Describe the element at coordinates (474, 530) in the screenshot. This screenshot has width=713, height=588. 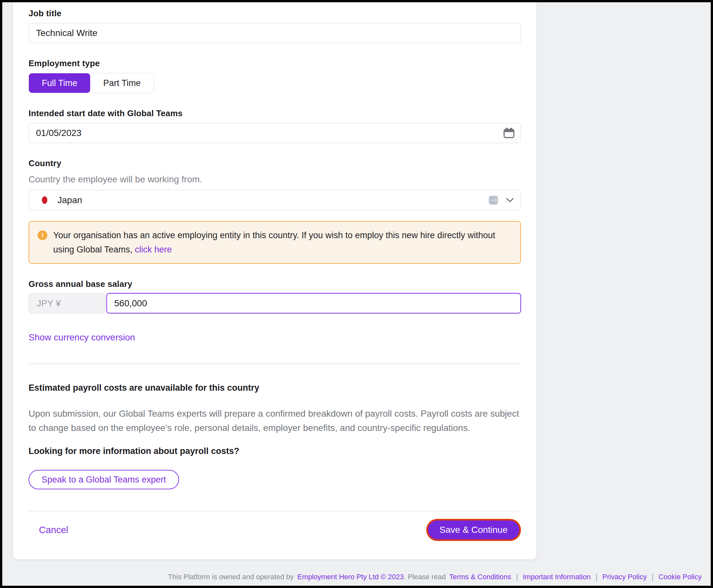
I see `save-and-continue-button: Save & Continue` at that location.